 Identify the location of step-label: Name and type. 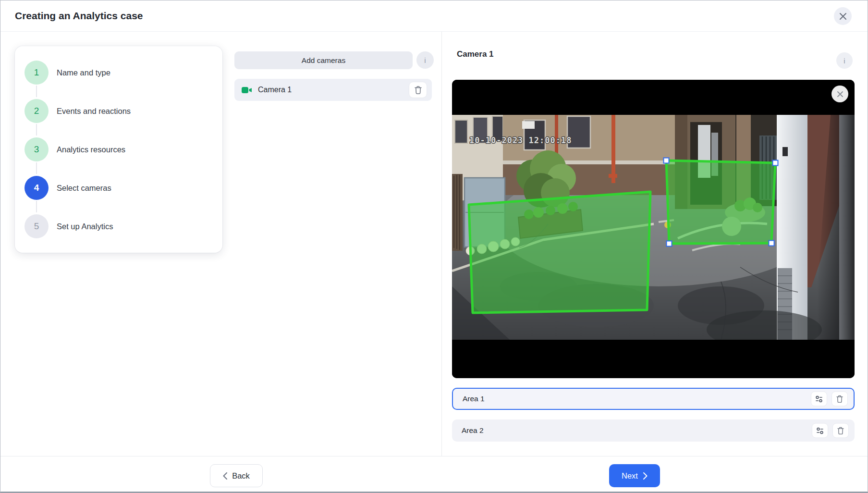
(84, 73).